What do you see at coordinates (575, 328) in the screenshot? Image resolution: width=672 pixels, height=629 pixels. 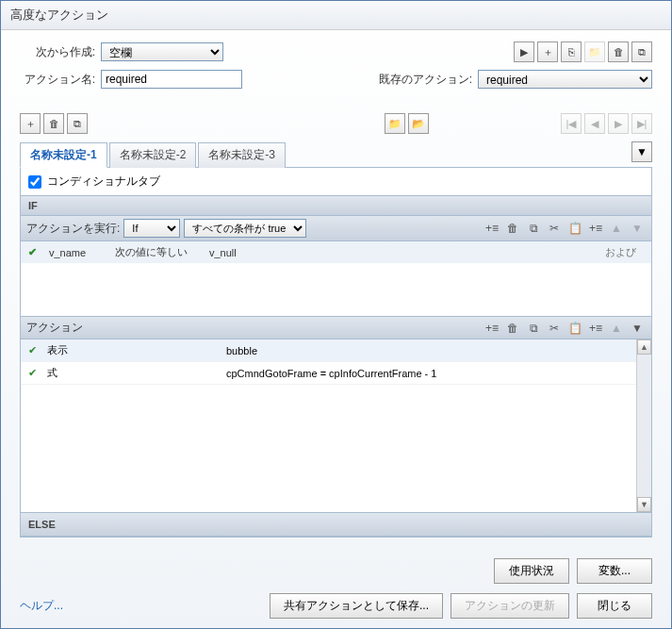 I see `act-paste-icon: 📋` at bounding box center [575, 328].